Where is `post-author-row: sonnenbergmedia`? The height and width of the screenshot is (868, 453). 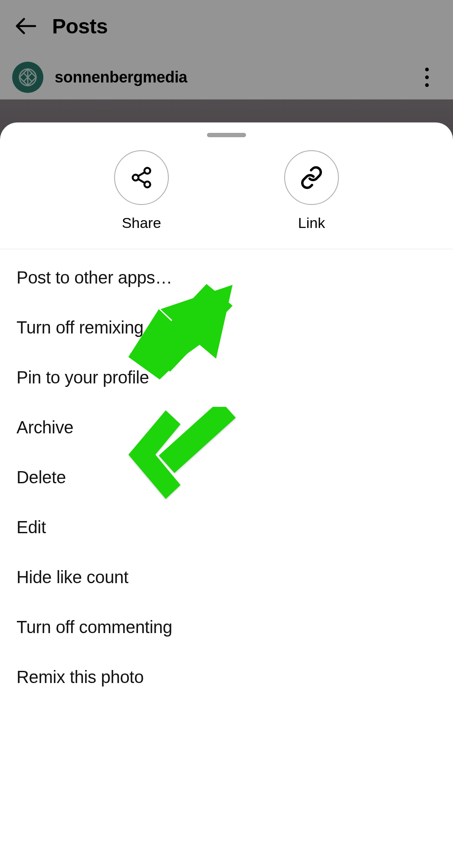 post-author-row: sonnenbergmedia is located at coordinates (226, 77).